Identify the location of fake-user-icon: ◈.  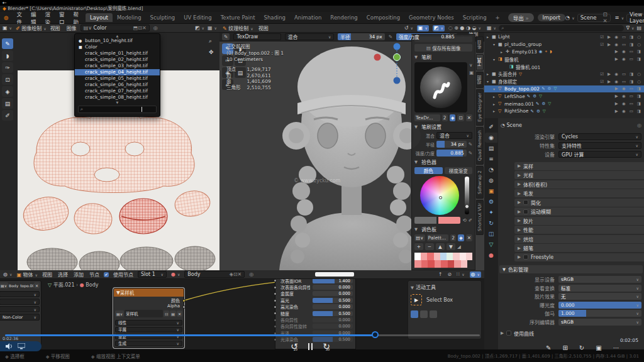
(461, 238).